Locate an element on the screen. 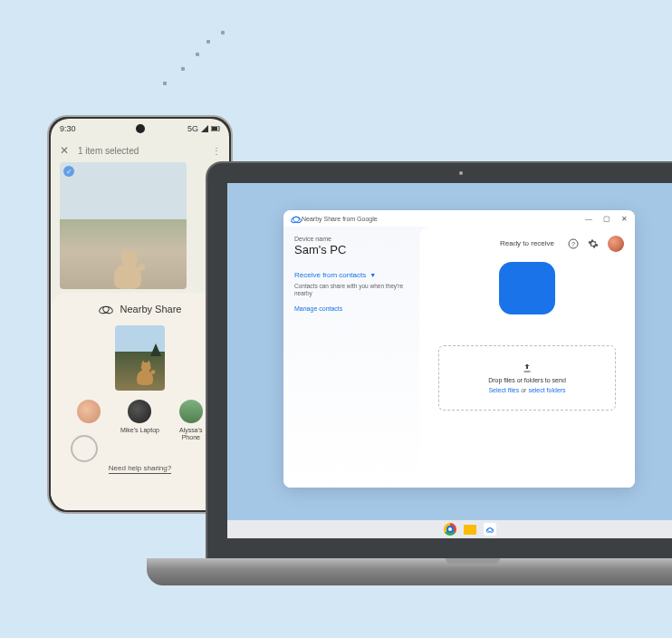  laptop-notch is located at coordinates (473, 561).